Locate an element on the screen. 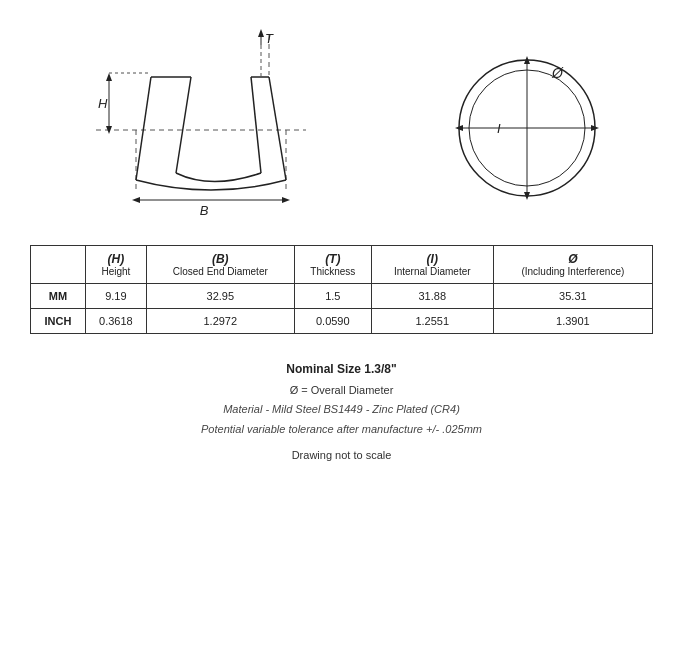 This screenshot has height=663, width=683. drawing-note: Drawing not to scale is located at coordinates (342, 456).